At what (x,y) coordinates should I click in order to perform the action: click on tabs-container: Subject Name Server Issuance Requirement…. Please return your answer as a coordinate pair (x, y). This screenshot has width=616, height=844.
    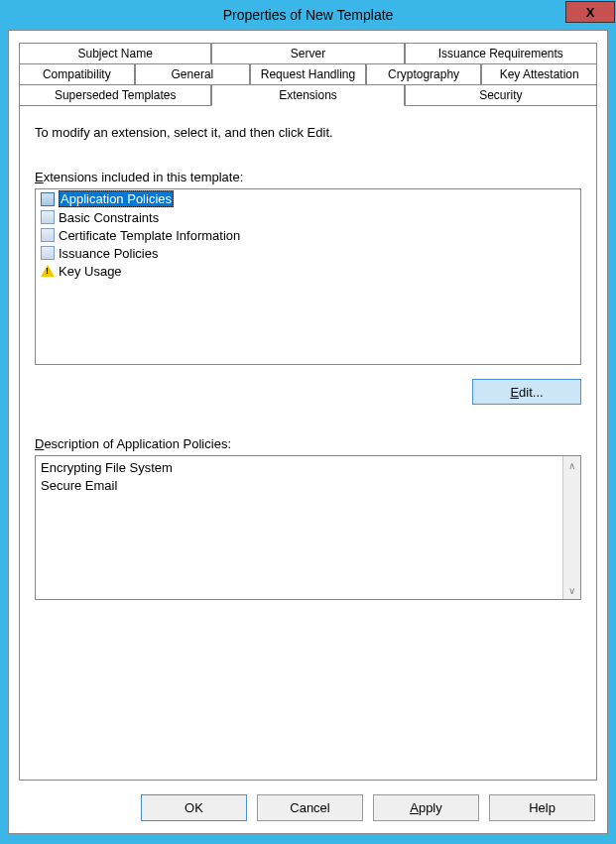
    Looking at the image, I should click on (308, 73).